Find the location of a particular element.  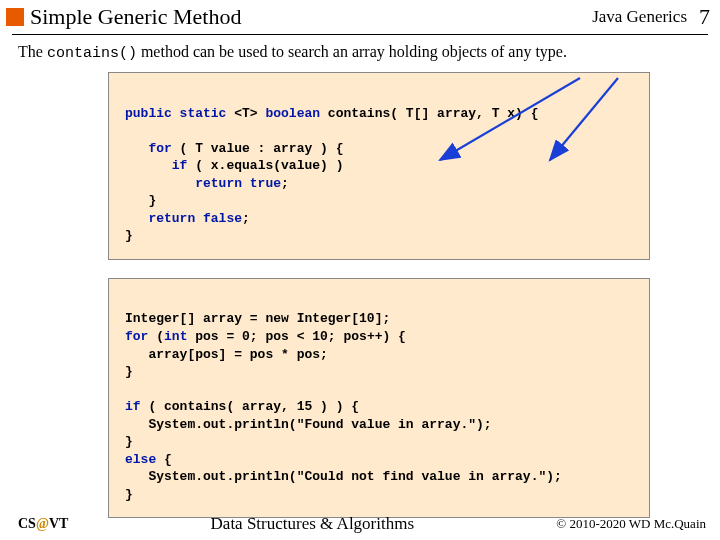

c2-l1: Integer[] array = new Integer[10]; is located at coordinates (258, 318).